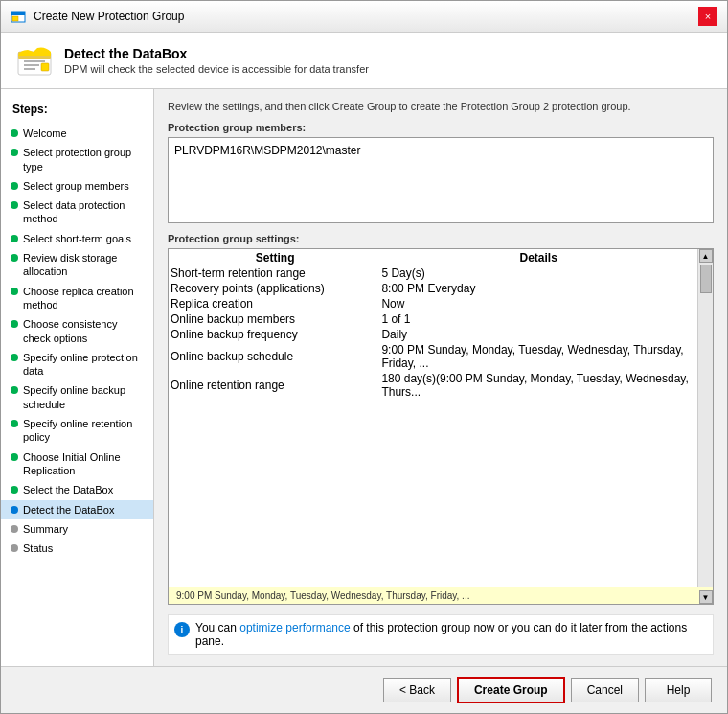 This screenshot has width=728, height=714. What do you see at coordinates (14, 390) in the screenshot?
I see `sidebar-dot-specify-online-backup-schedule` at bounding box center [14, 390].